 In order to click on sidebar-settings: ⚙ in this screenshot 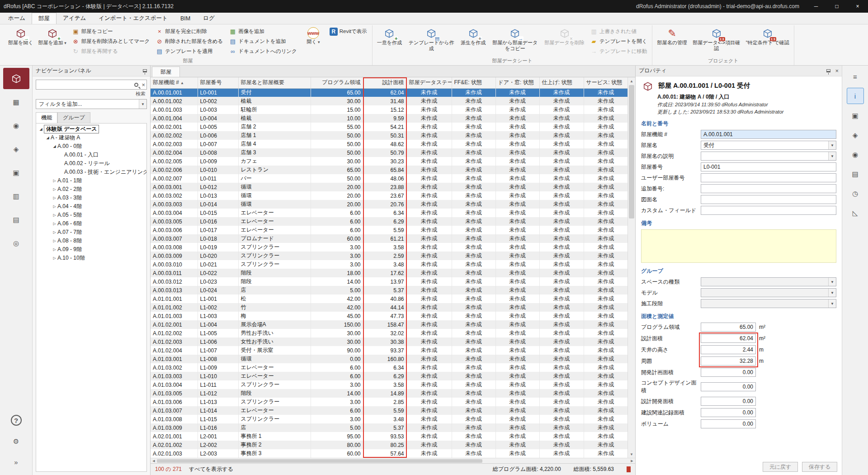, I will do `click(16, 441)`.